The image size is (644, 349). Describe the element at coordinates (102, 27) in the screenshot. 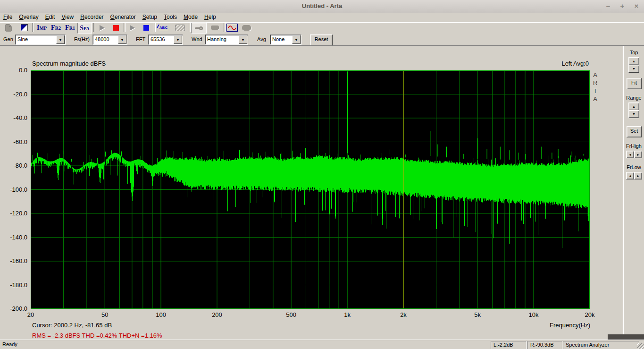

I see `play-disabled-button` at that location.